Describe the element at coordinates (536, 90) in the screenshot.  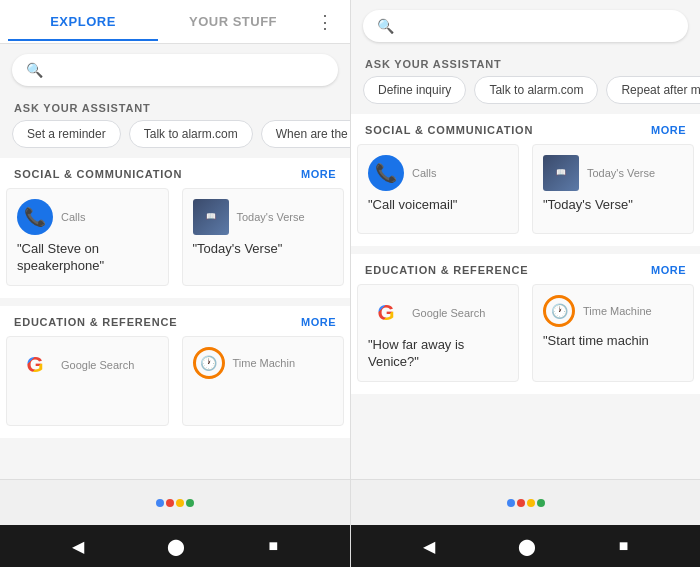
I see `chip-alarm-right: Talk to alarm.com` at that location.